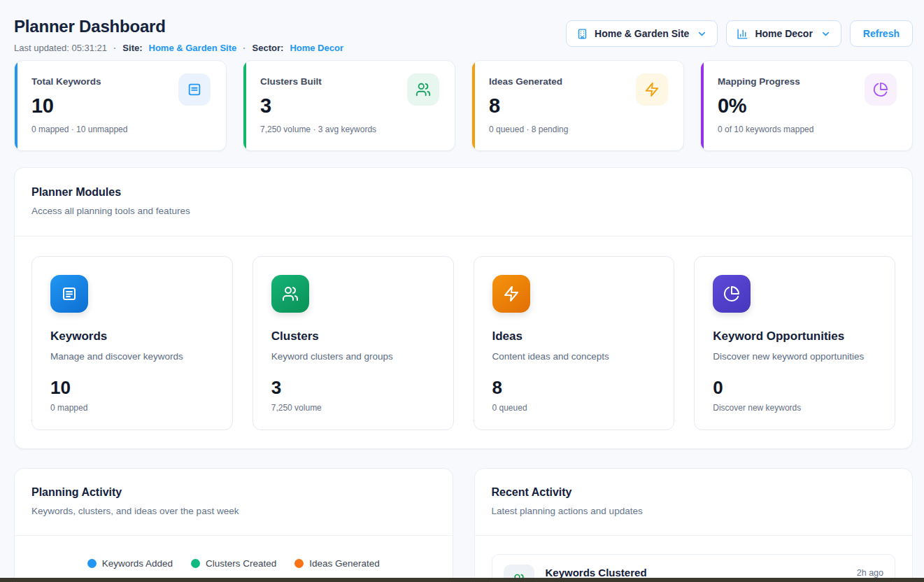  Describe the element at coordinates (463, 201) in the screenshot. I see `panel-header: Planner Modules Access all planning tool…` at that location.